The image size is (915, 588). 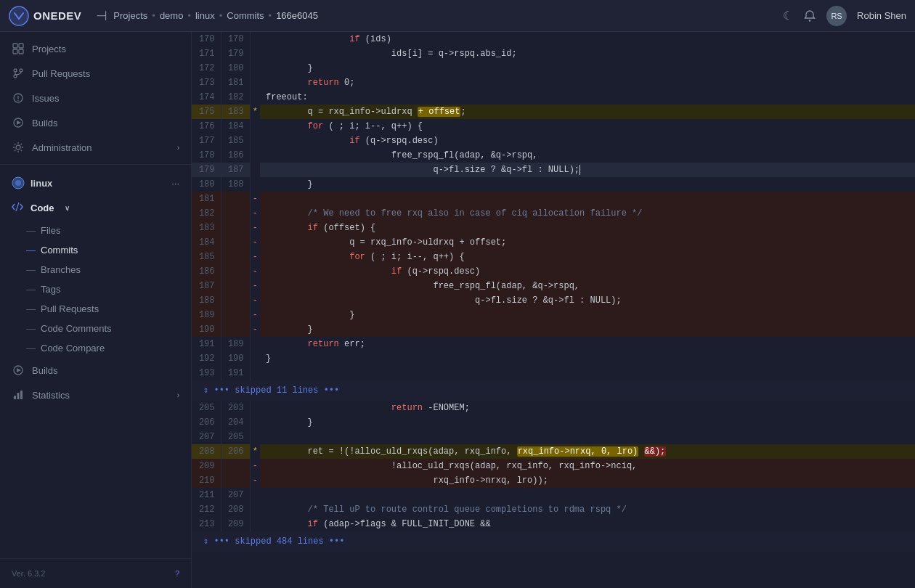 I want to click on skipped-lines-row: ⇕ ••• skipped 11 lines •••, so click(x=553, y=391).